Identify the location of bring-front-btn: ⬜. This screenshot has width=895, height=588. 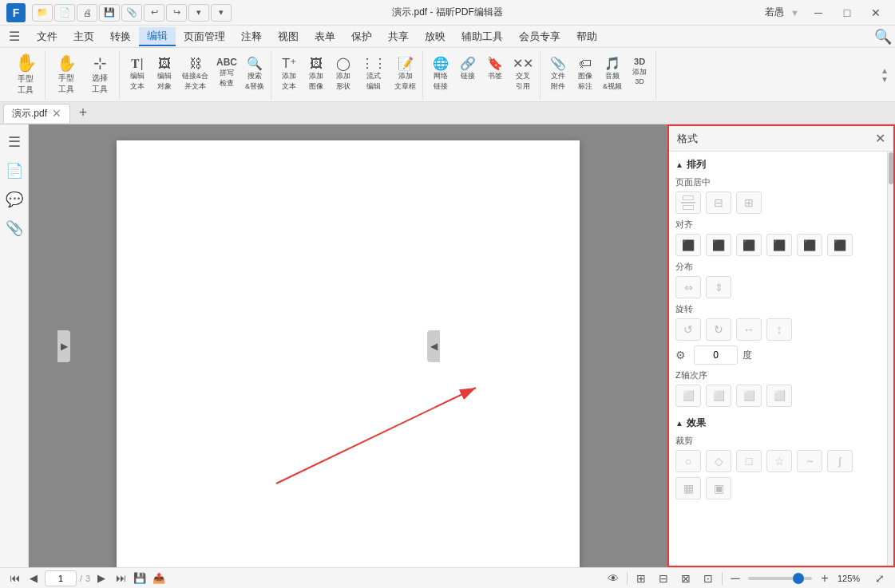
(688, 396).